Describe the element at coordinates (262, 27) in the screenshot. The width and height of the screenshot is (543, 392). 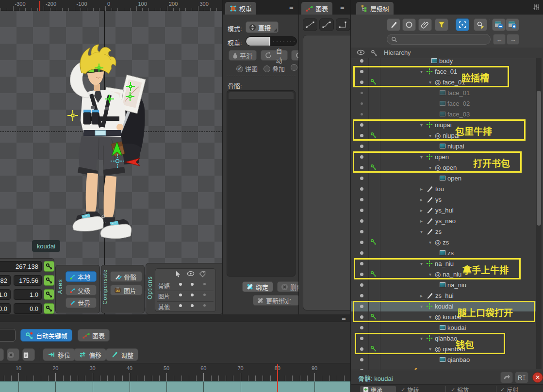
I see `mode-select: 直接` at that location.